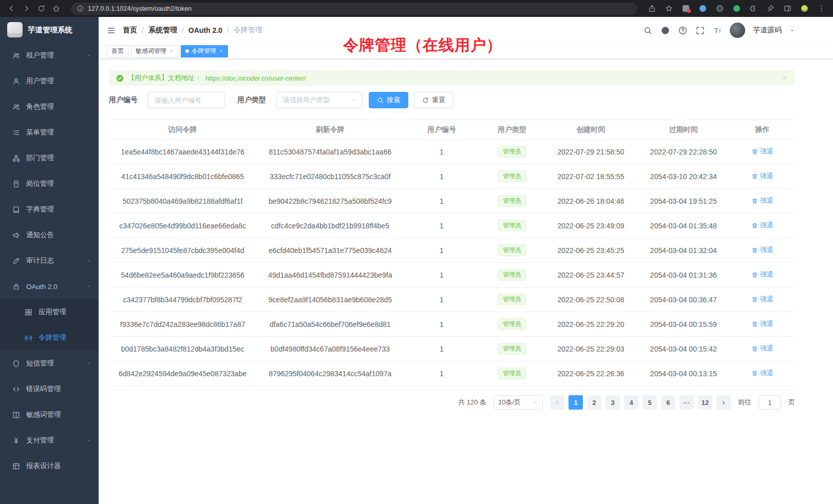 This screenshot has height=504, width=833. What do you see at coordinates (16, 389) in the screenshot?
I see `code-icon` at bounding box center [16, 389].